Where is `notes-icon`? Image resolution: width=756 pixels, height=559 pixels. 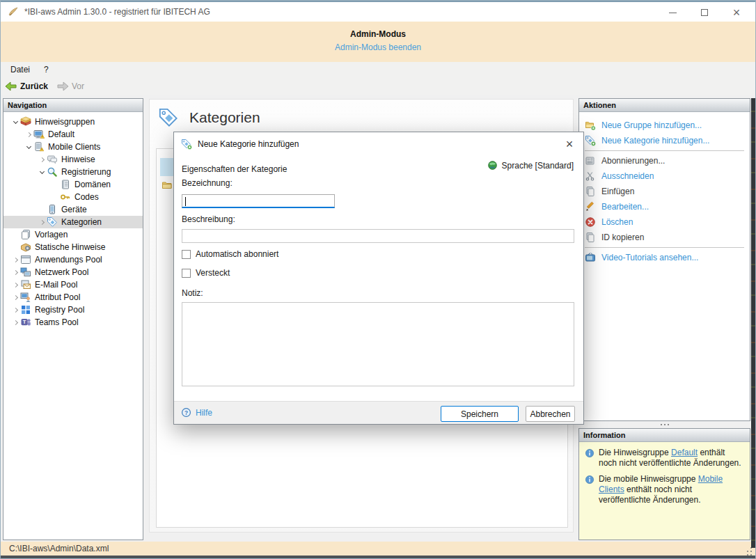
notes-icon is located at coordinates (52, 159).